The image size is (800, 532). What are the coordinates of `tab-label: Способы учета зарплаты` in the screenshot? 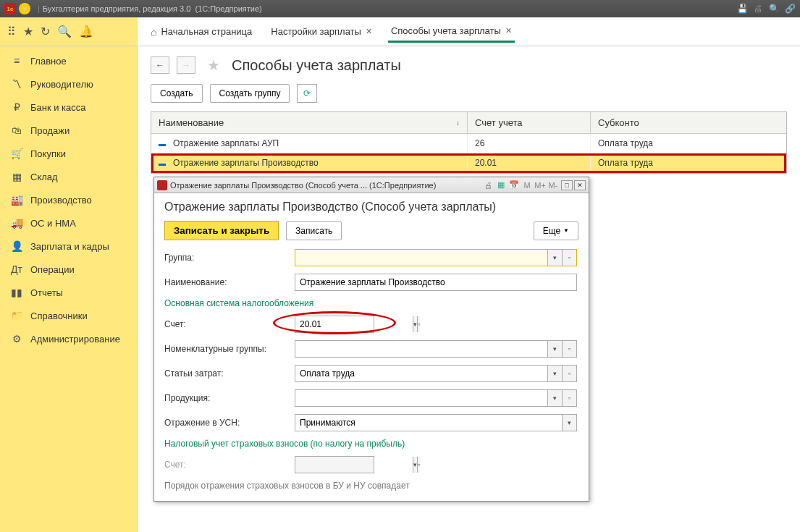 It's located at (446, 30).